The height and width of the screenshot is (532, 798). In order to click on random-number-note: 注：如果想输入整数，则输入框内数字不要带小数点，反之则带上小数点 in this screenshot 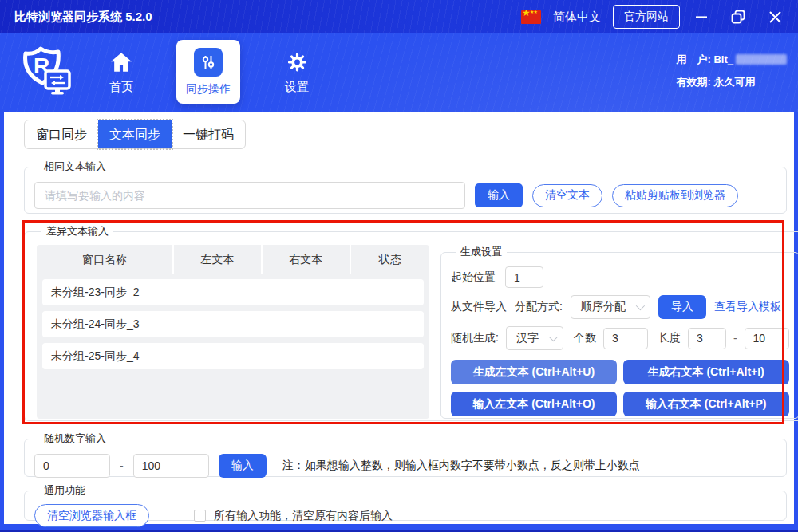, I will do `click(461, 466)`.